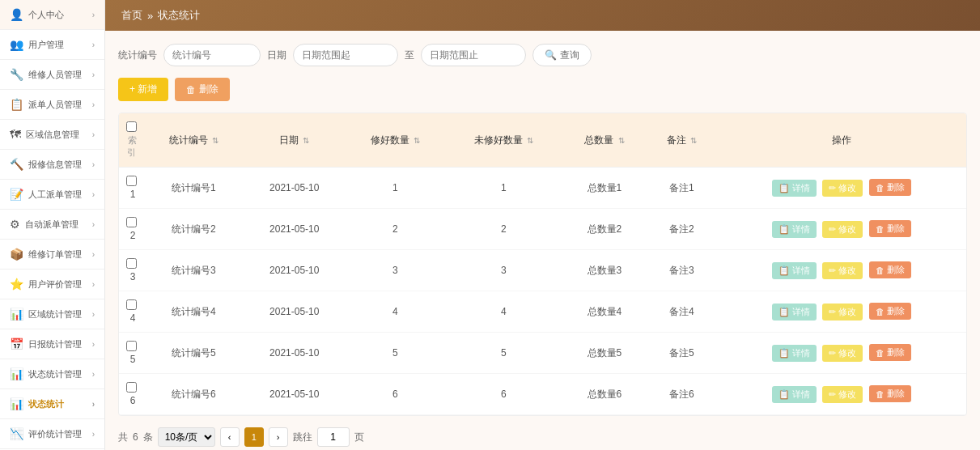 This screenshot has width=980, height=450. I want to click on cell-liked: 3, so click(395, 270).